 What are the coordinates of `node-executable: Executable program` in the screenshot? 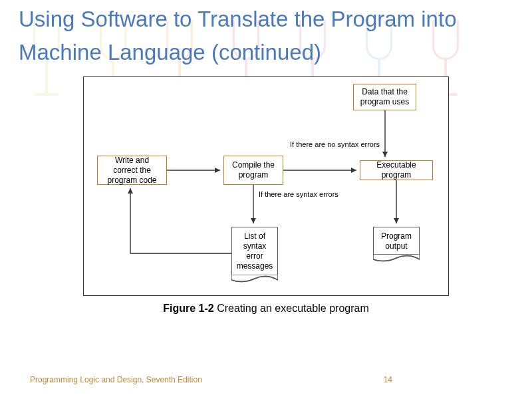 It's located at (396, 170).